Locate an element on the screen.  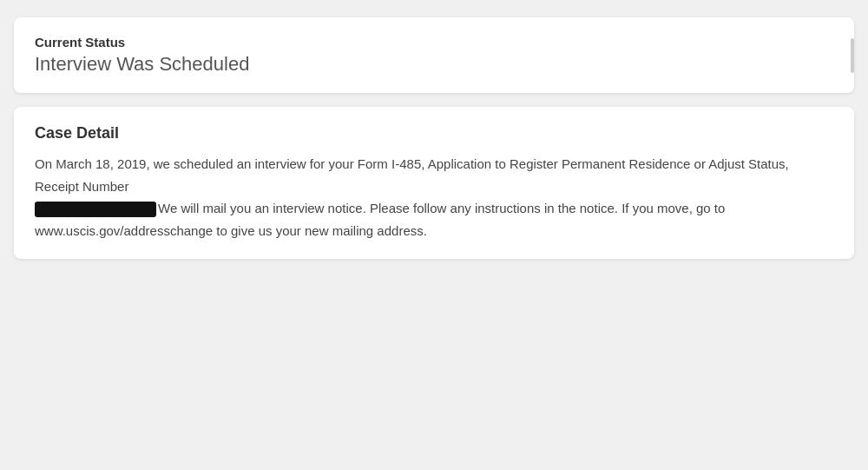
case-text-part1: On March 18, 2019, we scheduled an inter… is located at coordinates (411, 175).